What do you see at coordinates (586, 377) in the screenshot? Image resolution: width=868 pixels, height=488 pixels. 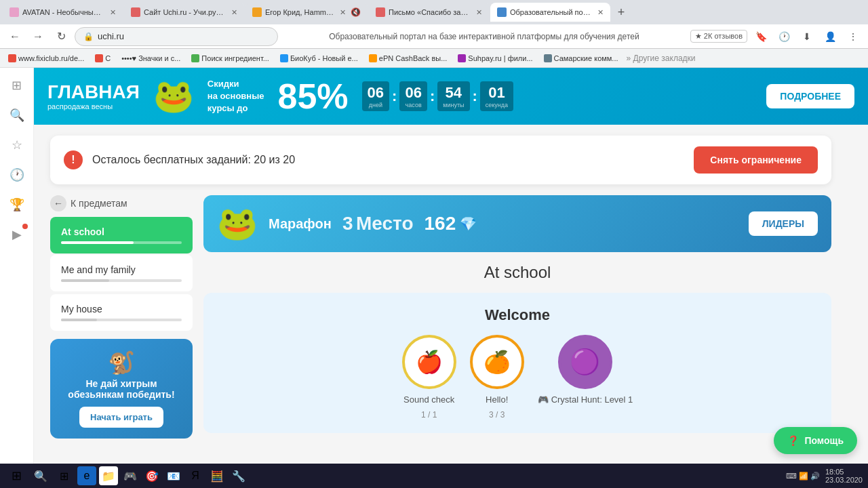 I see `activity-crystal-hunt: 🟣 🎮 Crystal Hunt: Level 1` at bounding box center [586, 377].